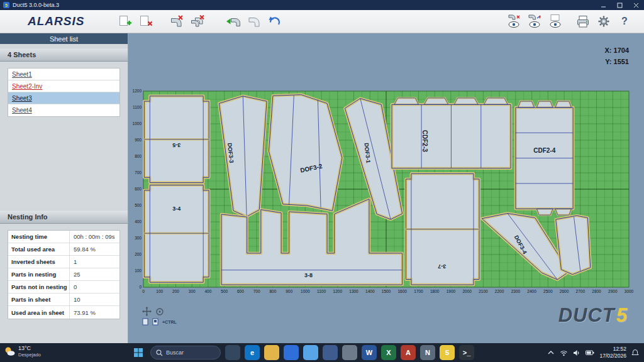 This screenshot has width=644, height=362. What do you see at coordinates (535, 21) in the screenshot?
I see `show-flat-parts-icon` at bounding box center [535, 21].